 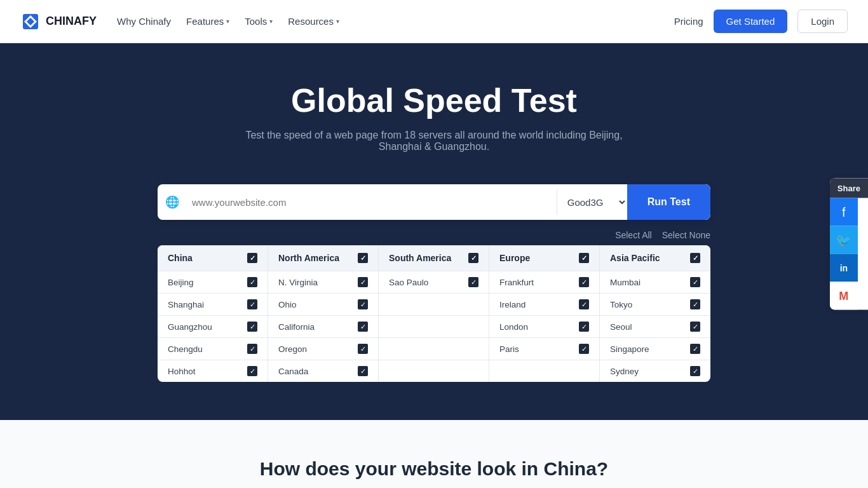 What do you see at coordinates (751, 22) in the screenshot?
I see `get-started-button: Get Started` at bounding box center [751, 22].